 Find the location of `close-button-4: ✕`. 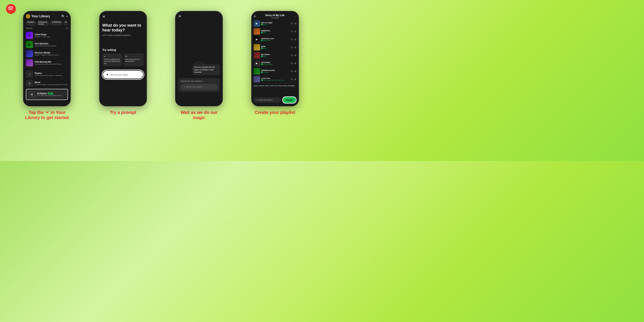

close-button-4: ✕ is located at coordinates (255, 16).